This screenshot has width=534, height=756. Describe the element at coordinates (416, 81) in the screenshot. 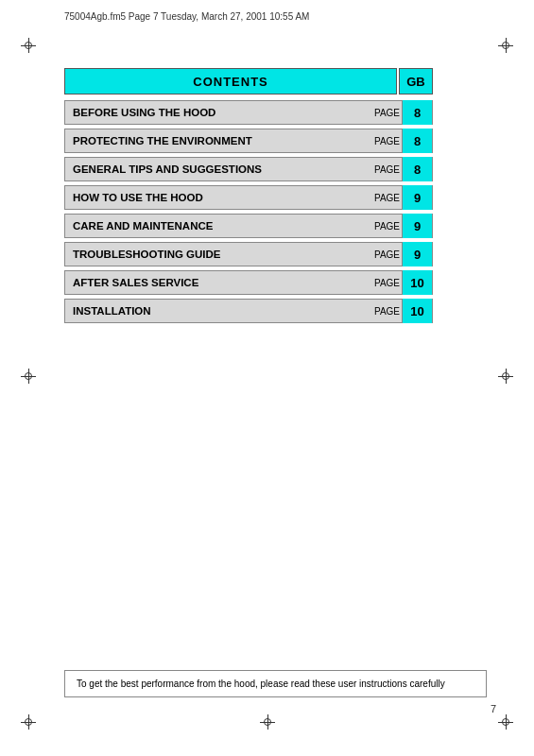

I see `contents-gb-box: GB` at that location.